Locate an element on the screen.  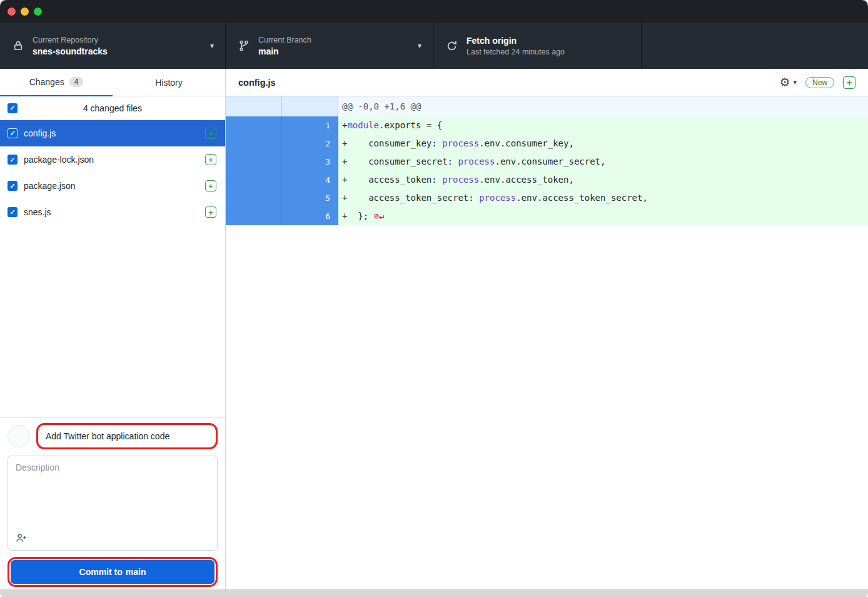
current-repository-dropdown: Current Repository snes-soundtracks ▾ is located at coordinates (113, 46).